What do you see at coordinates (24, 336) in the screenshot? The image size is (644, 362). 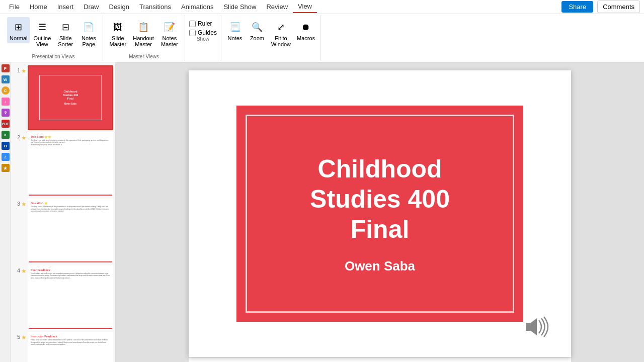 I see `slide-star-5: ★` at bounding box center [24, 336].